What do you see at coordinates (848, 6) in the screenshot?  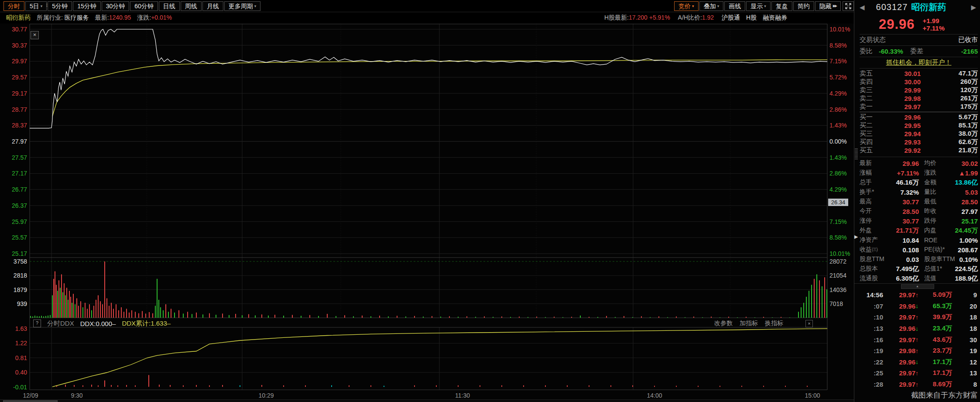 I see `fullscreen-button` at bounding box center [848, 6].